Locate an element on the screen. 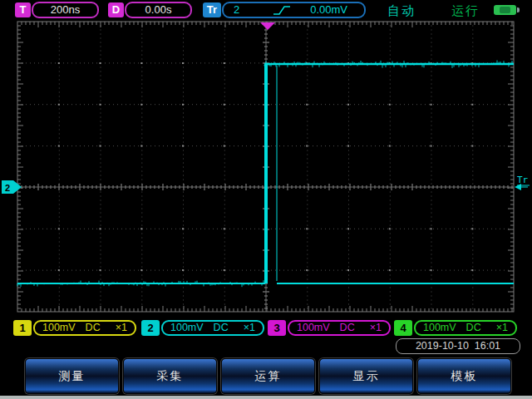  channel-1-status: 1 100mV DC ×1 is located at coordinates (75, 328).